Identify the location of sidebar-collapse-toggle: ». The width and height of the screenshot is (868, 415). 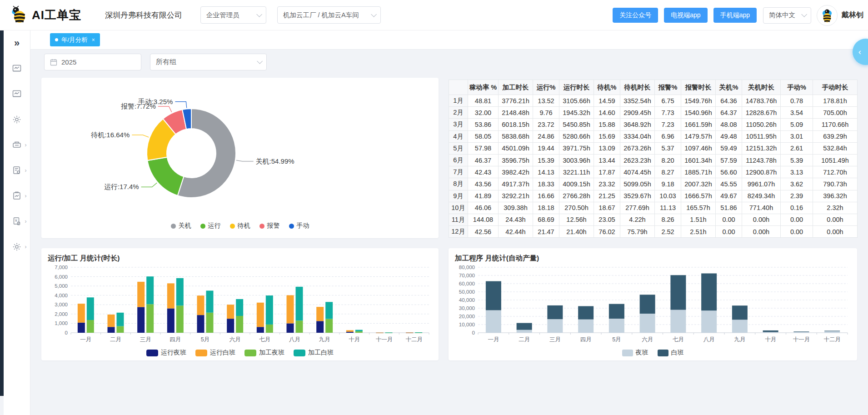
(17, 43).